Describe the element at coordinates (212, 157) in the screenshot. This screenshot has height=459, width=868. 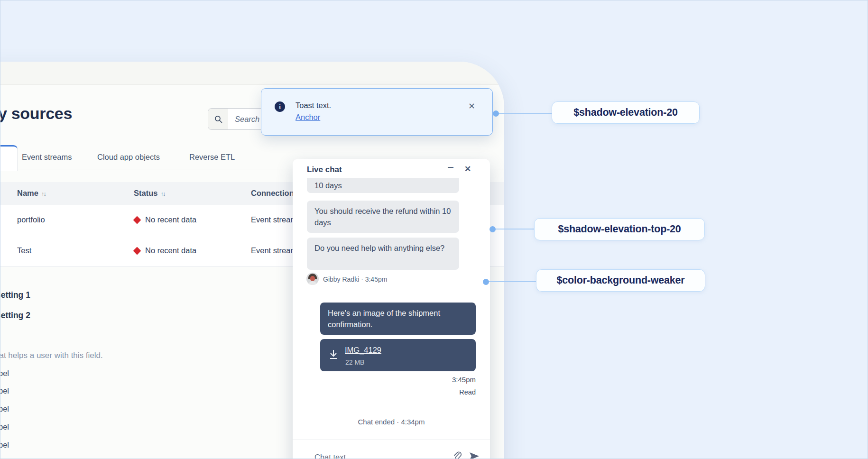
I see `tab-reverse-etl: Reverse ETL` at that location.